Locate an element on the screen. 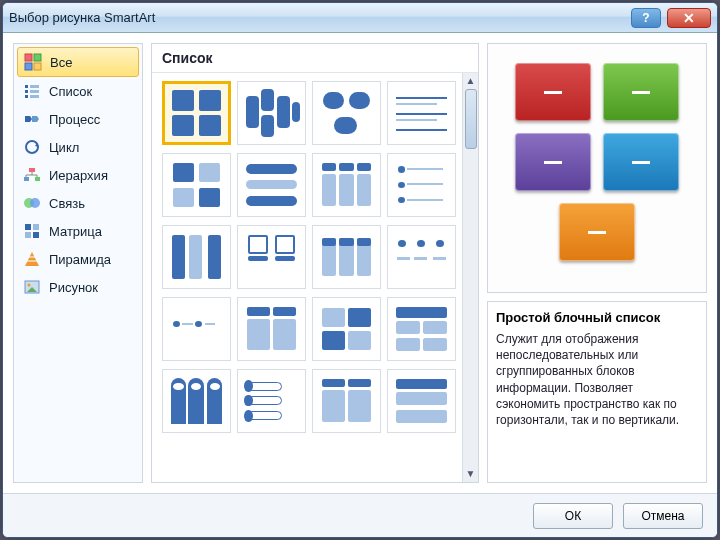 The width and height of the screenshot is (720, 540). sidebar-item-picture: Рисунок is located at coordinates (78, 287).